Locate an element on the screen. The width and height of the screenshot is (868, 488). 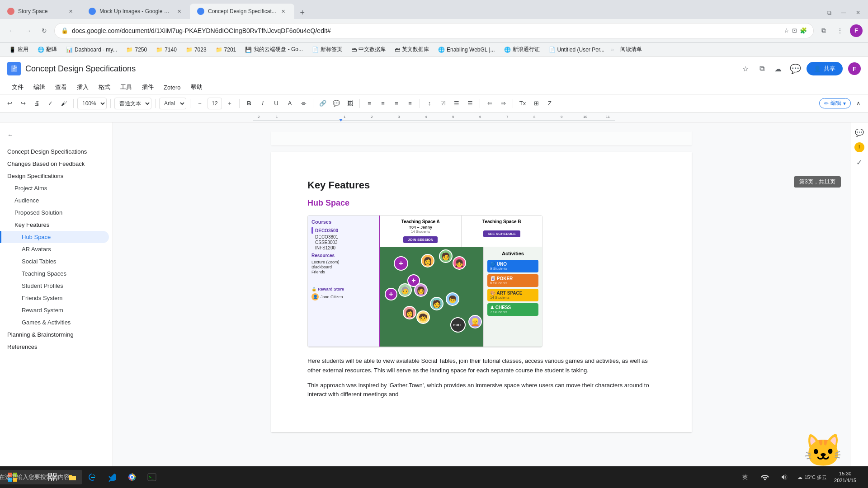
search-btn: 🔍 在这里输入您要搜索的内容 is located at coordinates (33, 477).